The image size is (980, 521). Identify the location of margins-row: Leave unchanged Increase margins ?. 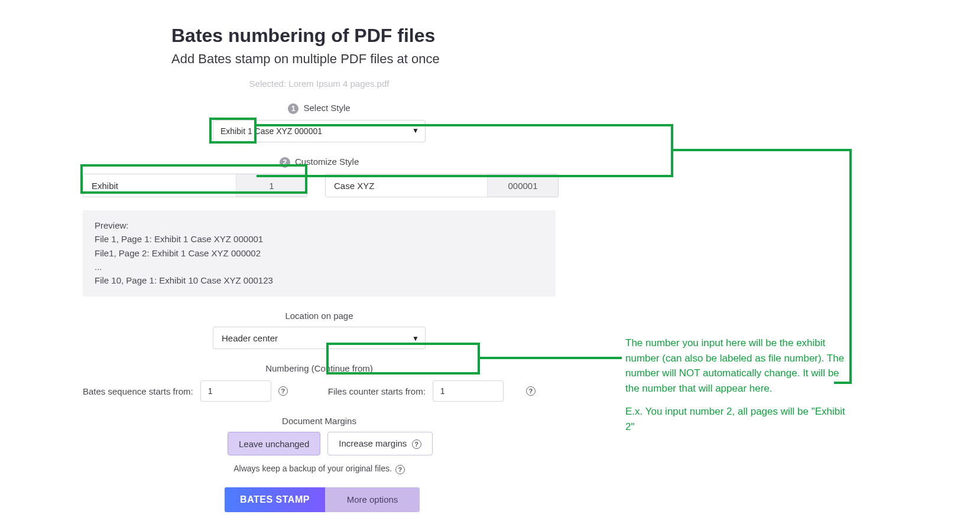
(604, 444).